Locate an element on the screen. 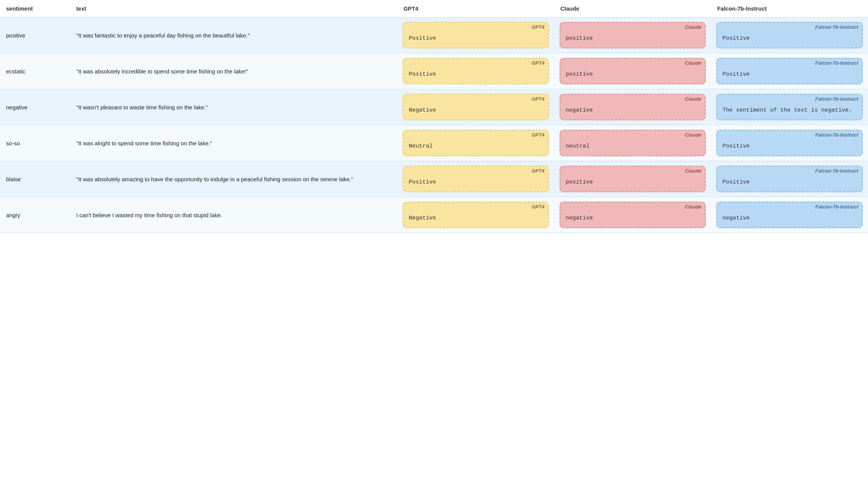 Image resolution: width=868 pixels, height=504 pixels. table-row: positive"It was fantastic to enjoy a pea… is located at coordinates (434, 36).